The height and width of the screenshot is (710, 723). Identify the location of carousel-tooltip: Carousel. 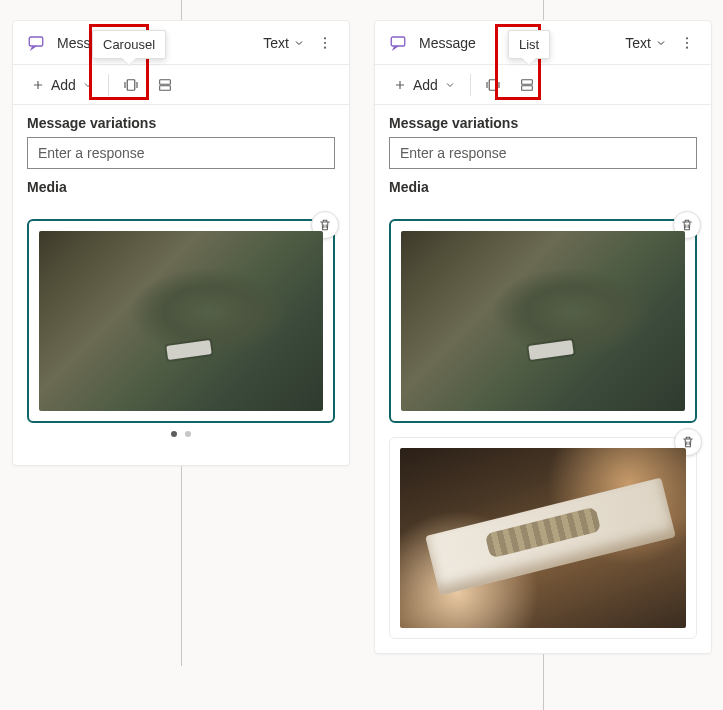
(129, 44).